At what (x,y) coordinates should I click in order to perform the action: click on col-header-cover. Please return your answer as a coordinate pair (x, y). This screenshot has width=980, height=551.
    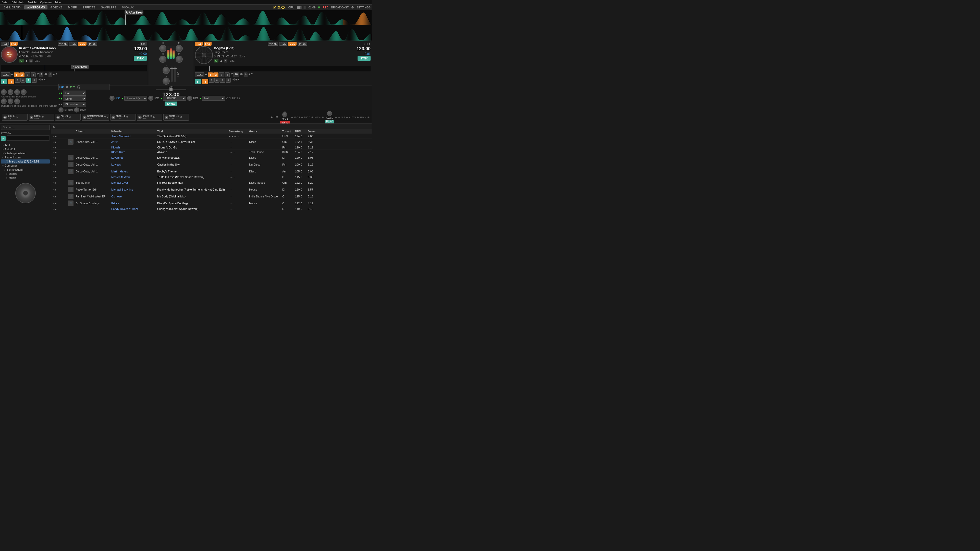
    Looking at the image, I should click on (70, 132).